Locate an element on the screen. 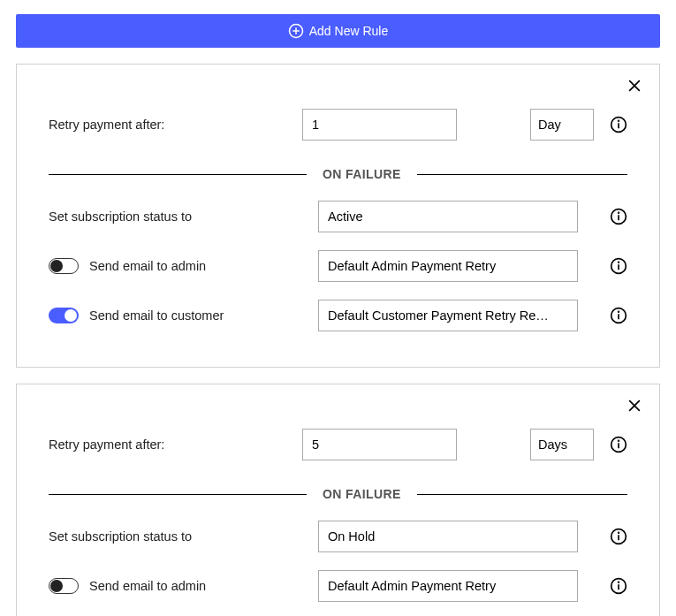  status-select: On Hold is located at coordinates (448, 536).